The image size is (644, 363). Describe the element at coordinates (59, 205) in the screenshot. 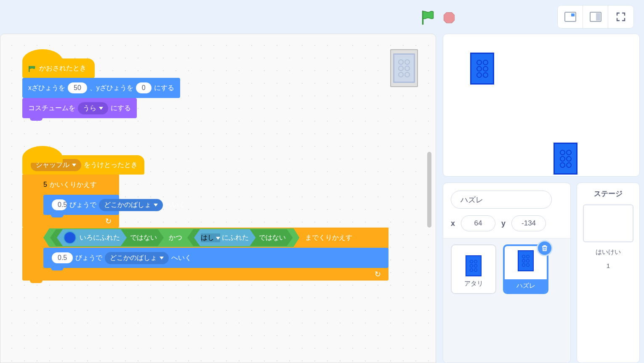

I see `input-glide-sec: 0.5` at that location.